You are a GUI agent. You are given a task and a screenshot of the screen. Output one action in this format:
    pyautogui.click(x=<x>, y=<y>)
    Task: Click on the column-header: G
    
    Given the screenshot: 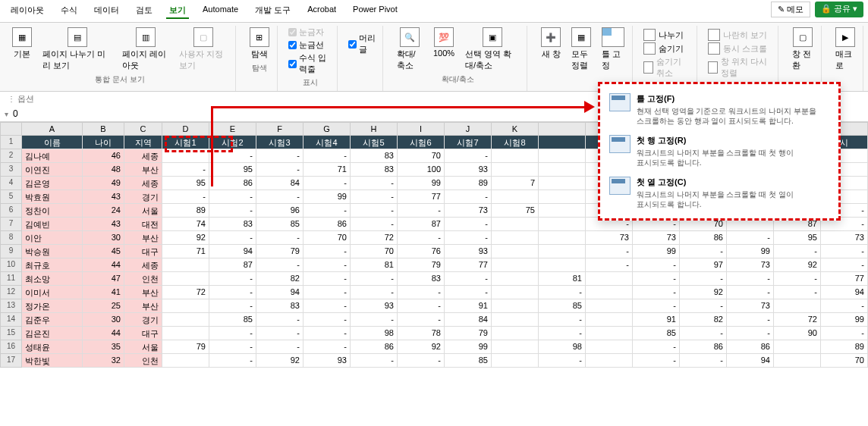 What is the action you would take?
    pyautogui.click(x=327, y=129)
    